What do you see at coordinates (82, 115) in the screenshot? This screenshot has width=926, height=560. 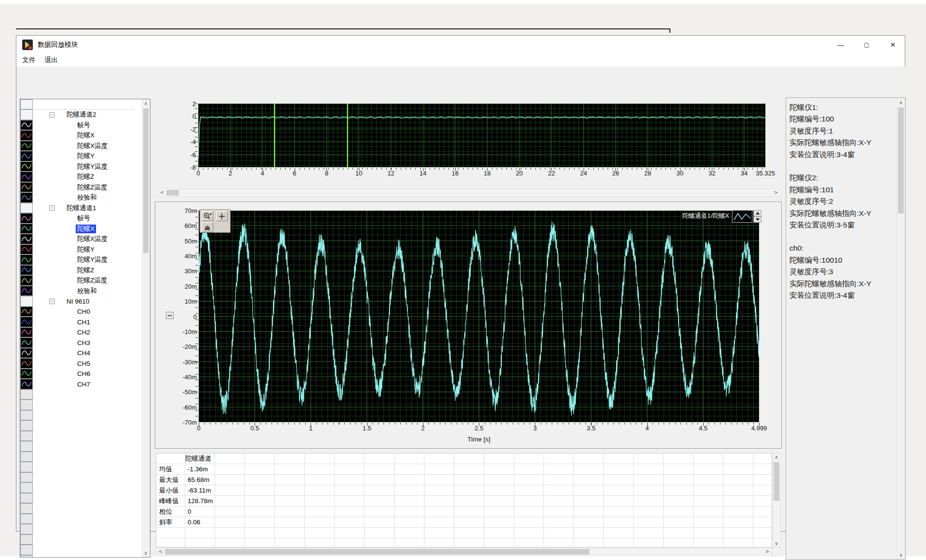 I see `tree-group-label: 陀螺通道2` at bounding box center [82, 115].